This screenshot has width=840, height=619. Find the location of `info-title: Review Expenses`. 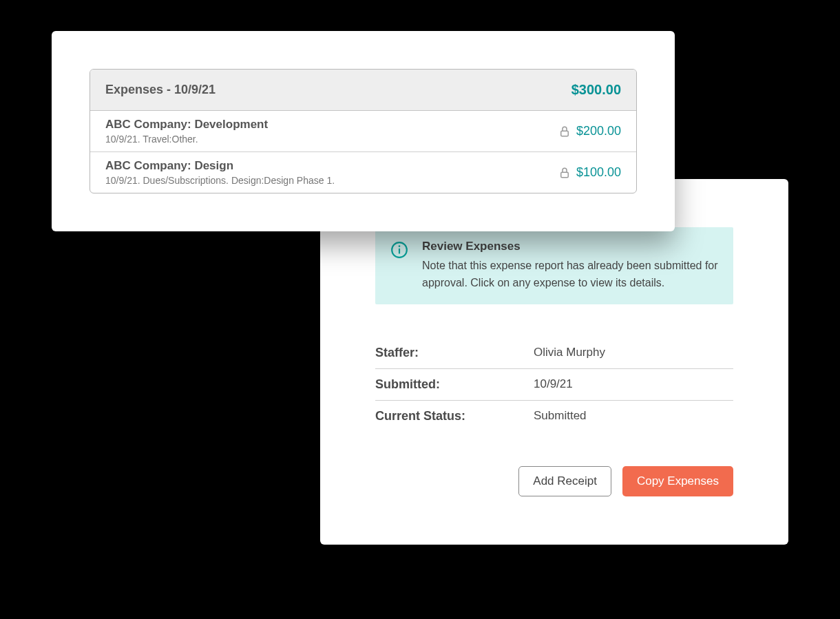

info-title: Review Expenses is located at coordinates (570, 246).